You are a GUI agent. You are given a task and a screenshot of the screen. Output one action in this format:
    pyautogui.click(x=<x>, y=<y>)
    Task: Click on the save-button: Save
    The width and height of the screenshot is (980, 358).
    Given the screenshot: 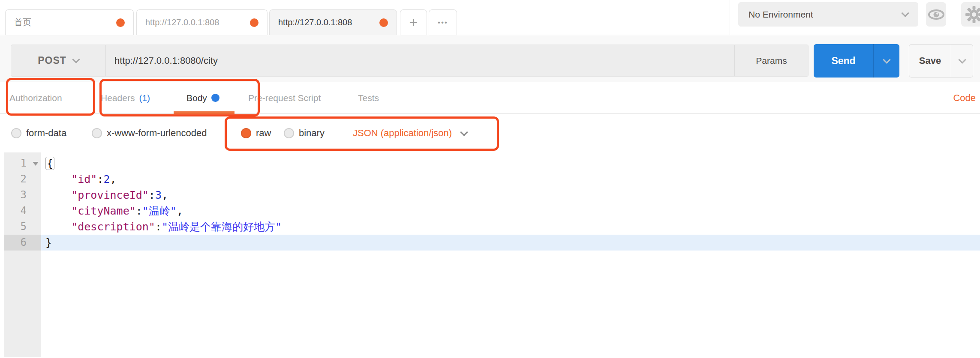 What is the action you would take?
    pyautogui.click(x=941, y=61)
    